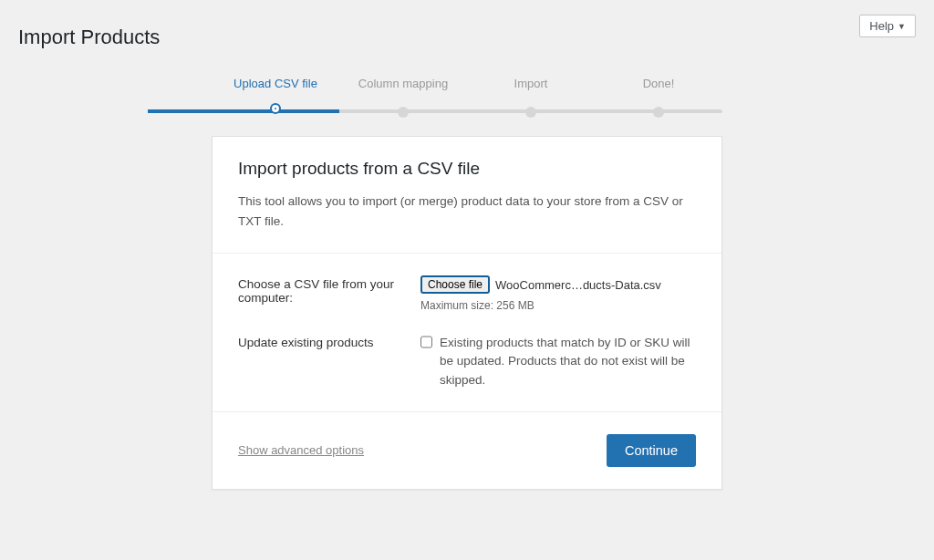 The width and height of the screenshot is (934, 560). Describe the element at coordinates (558, 306) in the screenshot. I see `max-size-hint: Maximum size: 256 MB` at that location.